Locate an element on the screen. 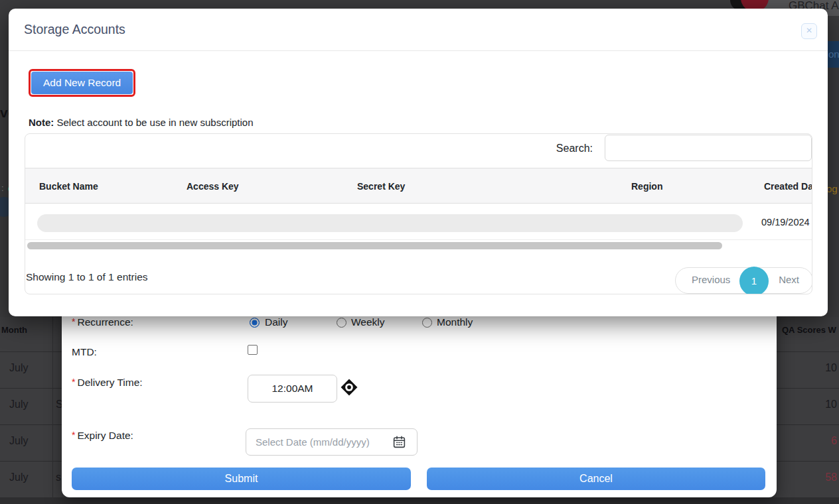 Image resolution: width=839 pixels, height=504 pixels. background-table-left: Month July July S July July s is located at coordinates (31, 410).